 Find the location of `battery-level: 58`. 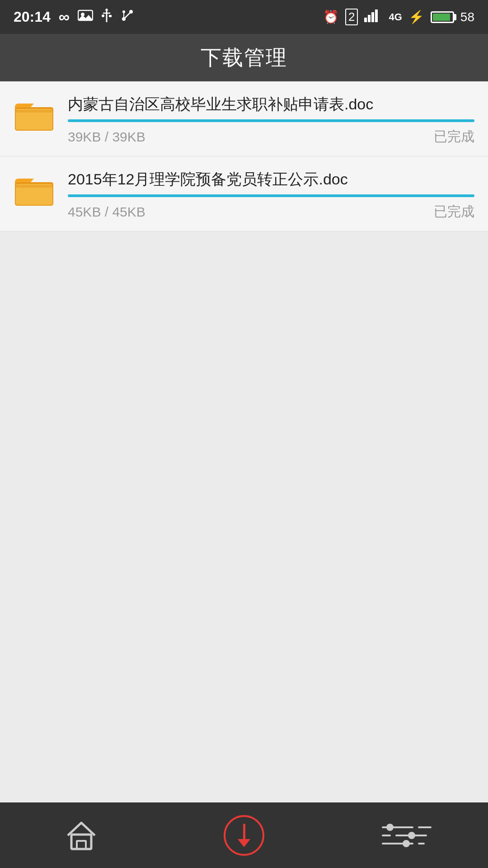

battery-level: 58 is located at coordinates (467, 17).